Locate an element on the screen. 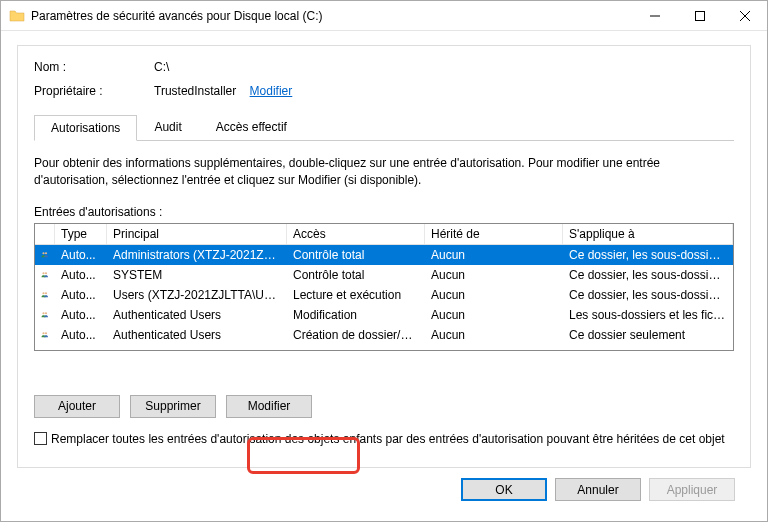 The height and width of the screenshot is (522, 768). dialog-buttons: OK Annuler Appliquer is located at coordinates (384, 490).